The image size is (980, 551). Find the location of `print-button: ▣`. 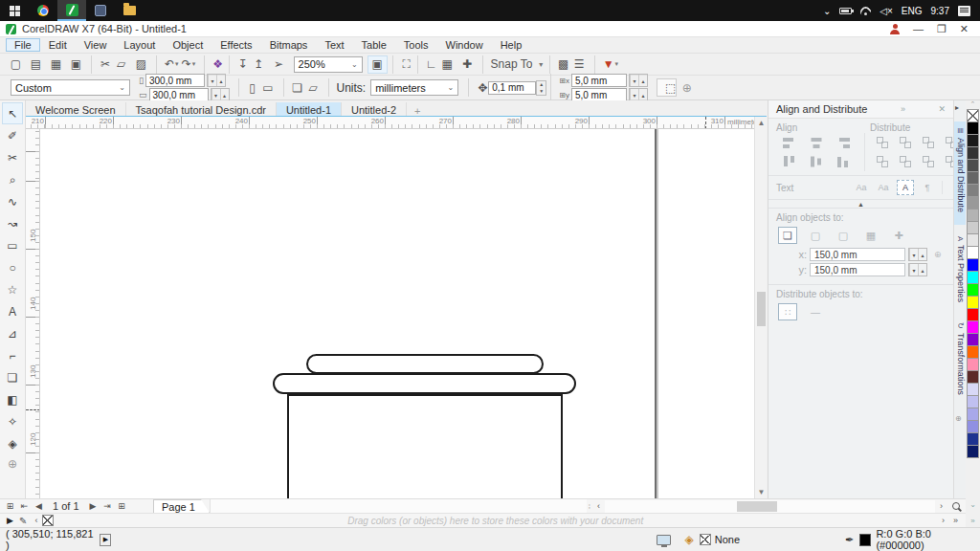

print-button: ▣ is located at coordinates (77, 65).